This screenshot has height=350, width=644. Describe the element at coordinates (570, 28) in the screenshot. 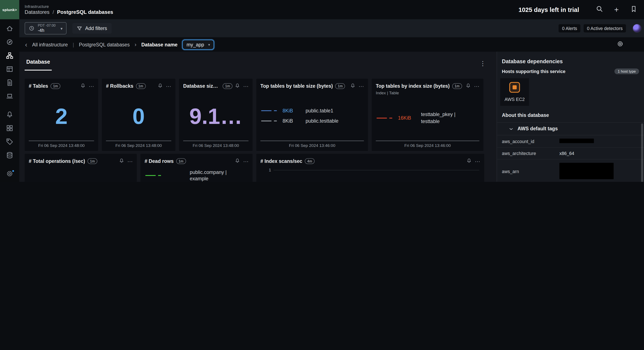

I see `alerts-count-badge: 0 Alerts` at that location.